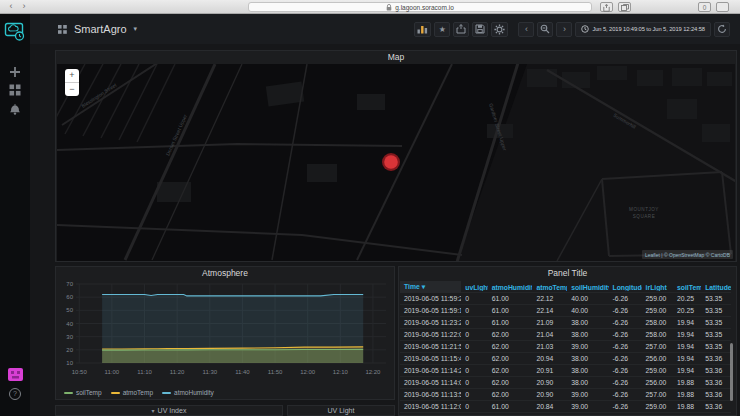 This screenshot has width=740, height=416. I want to click on share-dashboard-button, so click(461, 30).